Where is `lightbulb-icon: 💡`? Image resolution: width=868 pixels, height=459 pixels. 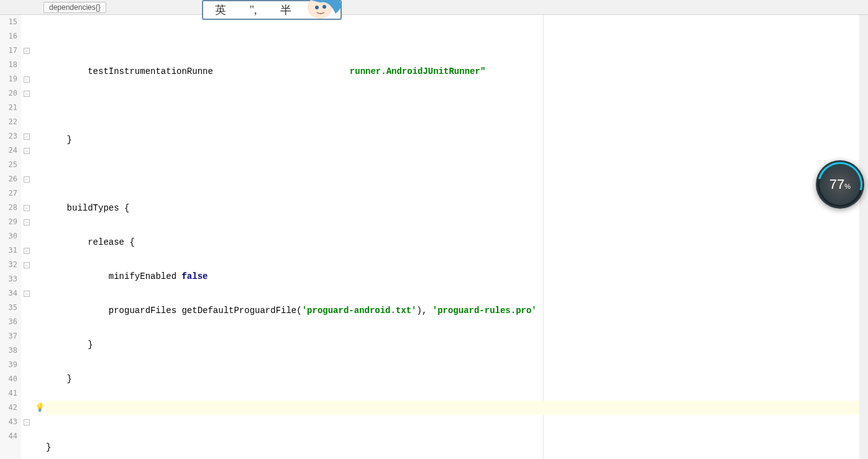
lightbulb-icon: 💡 is located at coordinates (40, 407).